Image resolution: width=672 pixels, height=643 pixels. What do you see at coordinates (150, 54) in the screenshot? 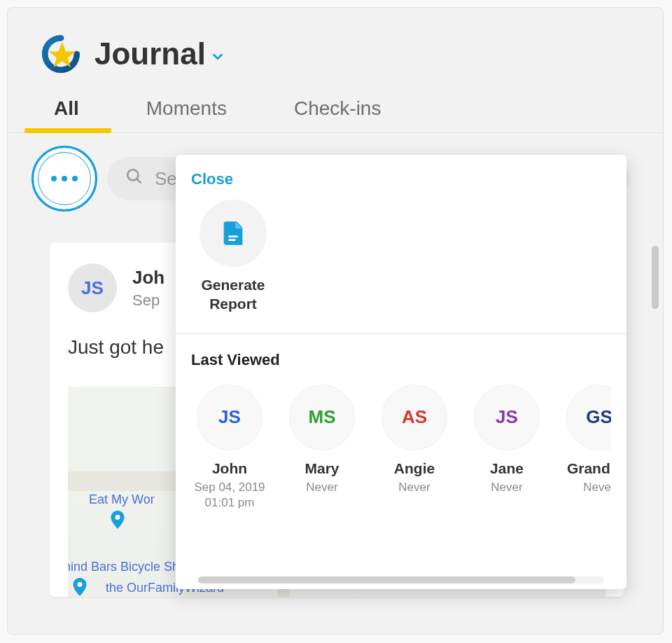
I see `page-title: Journal` at bounding box center [150, 54].